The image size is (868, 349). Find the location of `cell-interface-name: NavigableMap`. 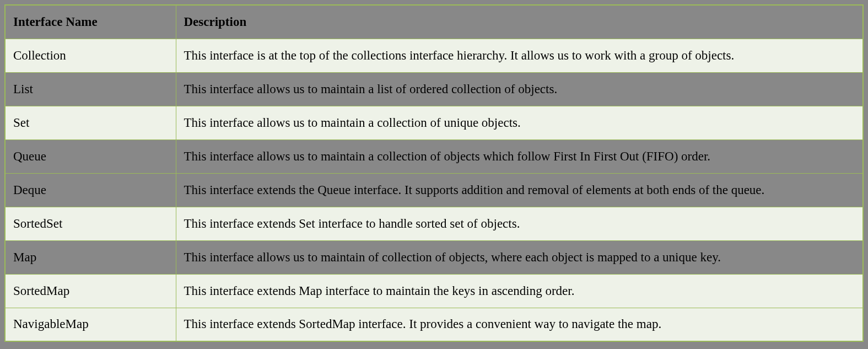

cell-interface-name: NavigableMap is located at coordinates (90, 324).